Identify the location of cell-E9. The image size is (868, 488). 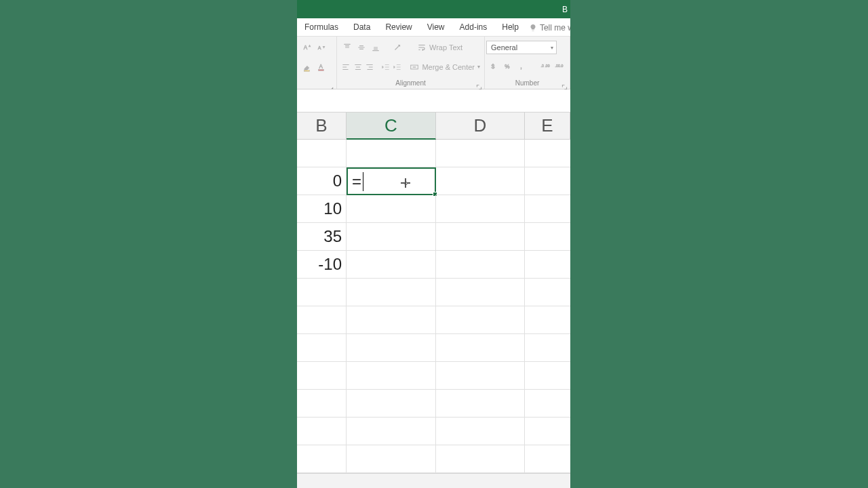
(548, 375).